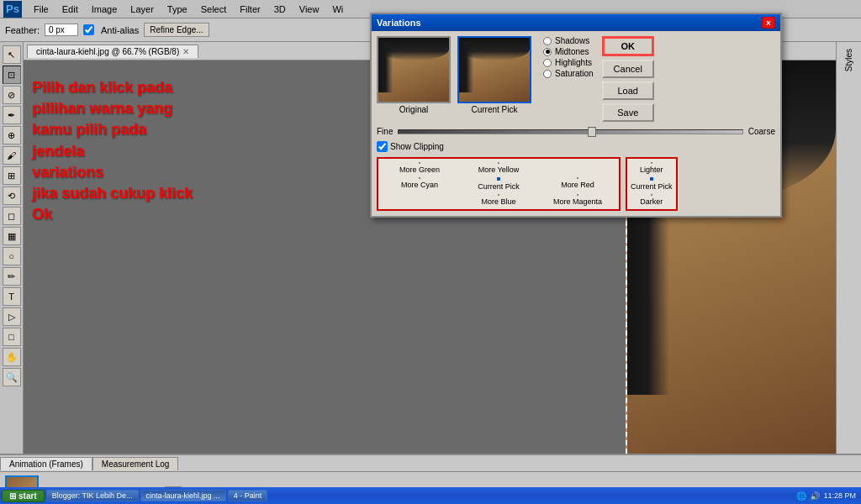 This screenshot has width=861, height=504. Describe the element at coordinates (576, 184) in the screenshot. I see `variations-grid: More Green More Yellow More Cyan` at that location.